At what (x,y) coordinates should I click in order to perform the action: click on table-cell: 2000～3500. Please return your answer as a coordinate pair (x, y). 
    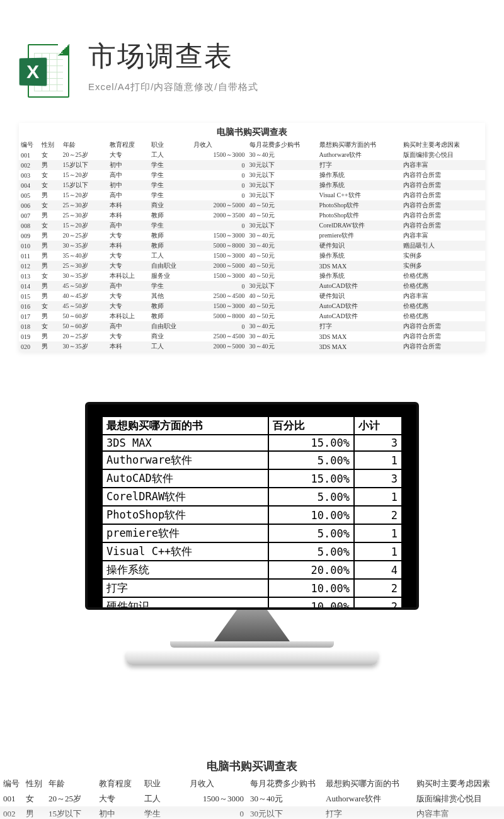
    Looking at the image, I should click on (219, 215).